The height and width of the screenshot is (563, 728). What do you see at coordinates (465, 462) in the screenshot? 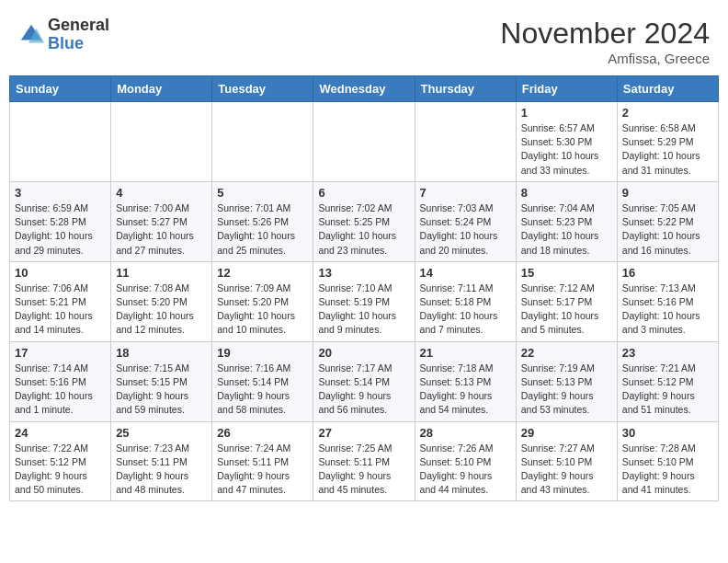
I see `calendar-cell: 28Sunrise: 7:26 AM Sunset: 5:10 PM Dayli…` at bounding box center [465, 462].